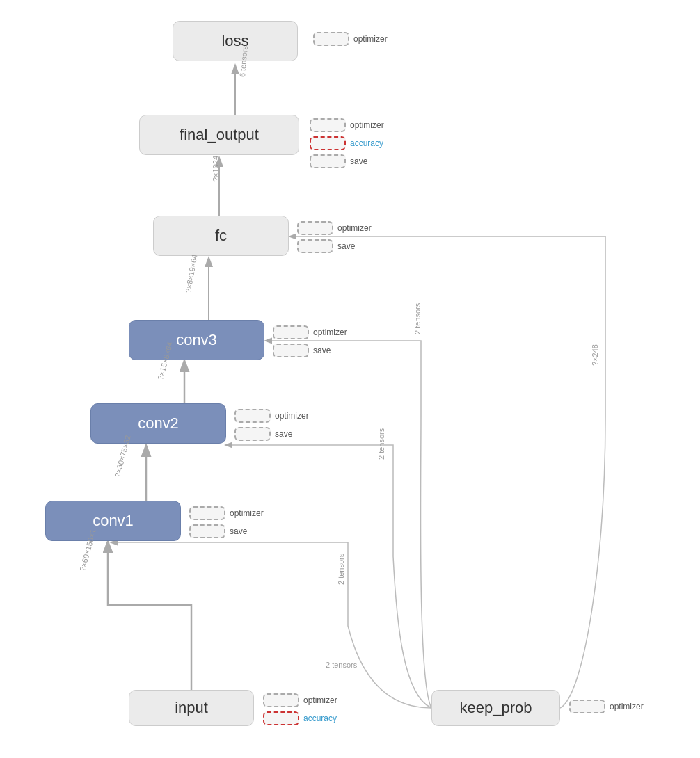 The height and width of the screenshot is (758, 700). What do you see at coordinates (381, 444) in the screenshot?
I see `edge-label-2tensors-right2: 2 tensors` at bounding box center [381, 444].